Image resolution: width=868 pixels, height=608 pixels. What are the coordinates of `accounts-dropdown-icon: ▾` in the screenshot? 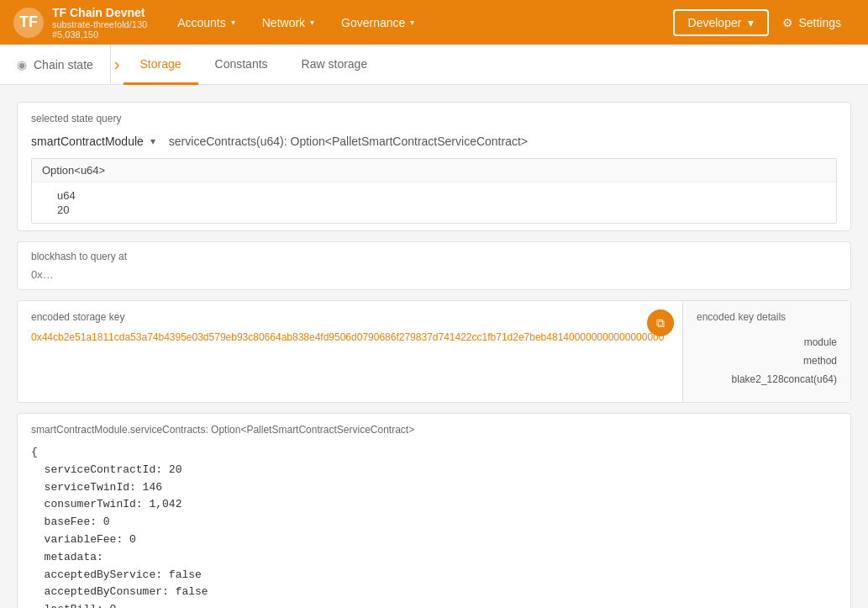 It's located at (234, 22).